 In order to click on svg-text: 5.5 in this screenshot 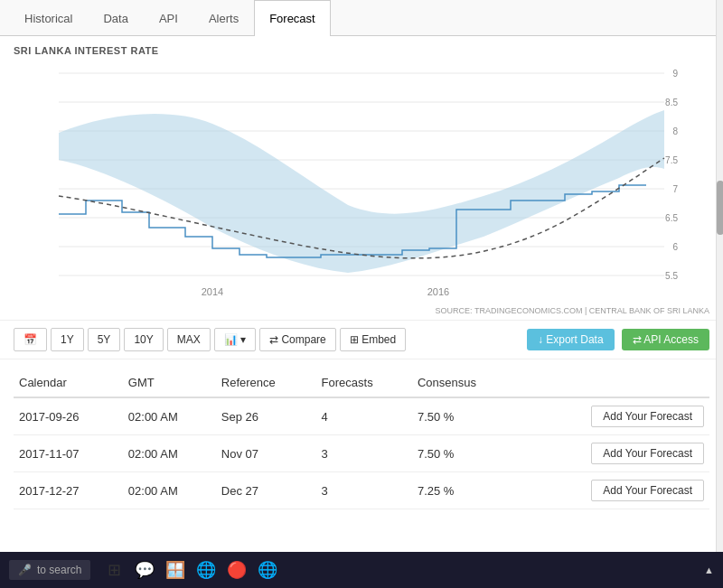, I will do `click(671, 276)`.